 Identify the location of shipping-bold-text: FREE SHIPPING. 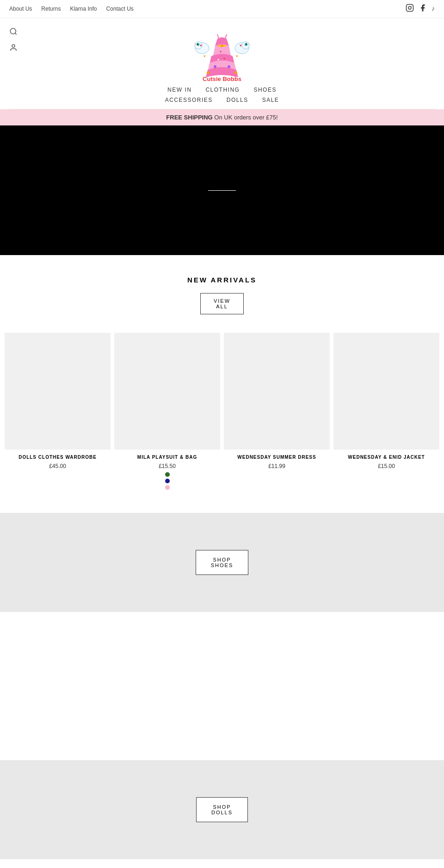
(189, 118).